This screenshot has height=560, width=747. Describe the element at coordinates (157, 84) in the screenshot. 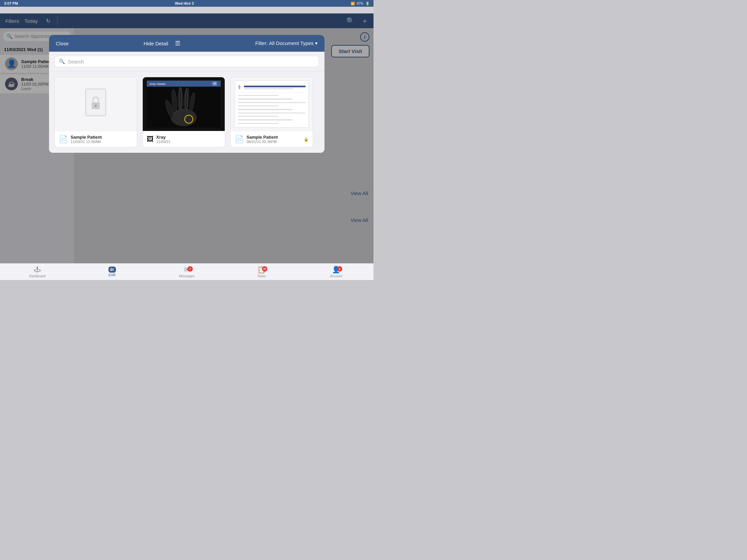

I see `svg-text: Xray Viewer` at that location.